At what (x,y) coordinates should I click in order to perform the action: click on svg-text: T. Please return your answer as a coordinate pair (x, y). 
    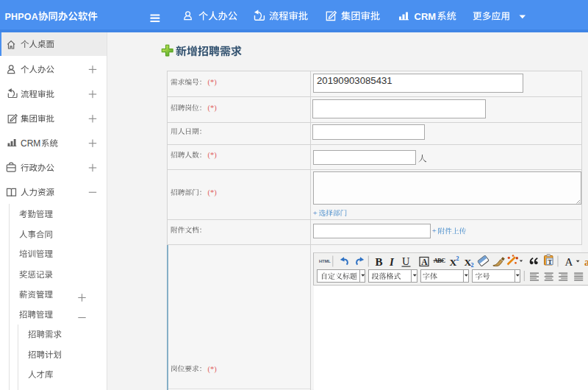
    Looking at the image, I should click on (550, 262).